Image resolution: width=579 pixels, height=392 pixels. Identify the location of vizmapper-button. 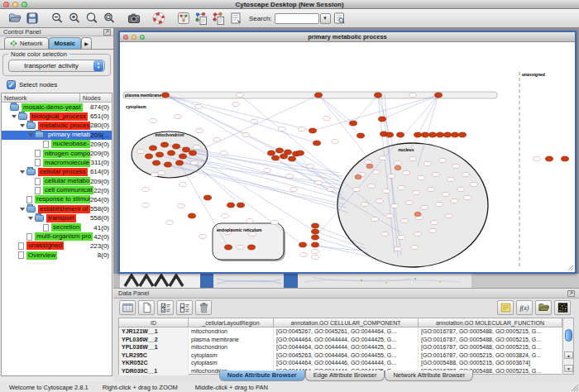
(184, 18).